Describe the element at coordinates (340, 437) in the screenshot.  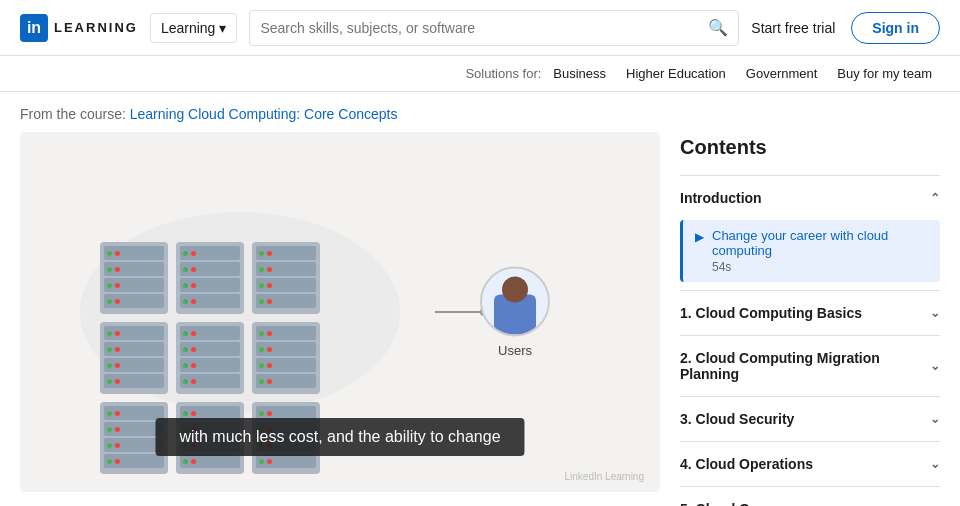
I see `video-caption: with much less cost, and the ability to …` at that location.